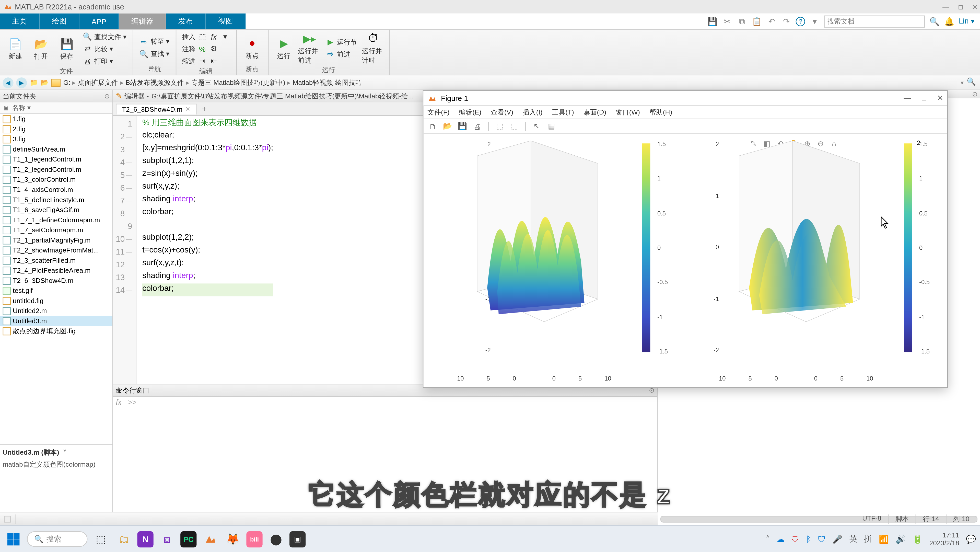 Image resolution: width=980 pixels, height=552 pixels. Describe the element at coordinates (206, 61) in the screenshot. I see `indent-button: 缩进 ⇥⇤` at that location.